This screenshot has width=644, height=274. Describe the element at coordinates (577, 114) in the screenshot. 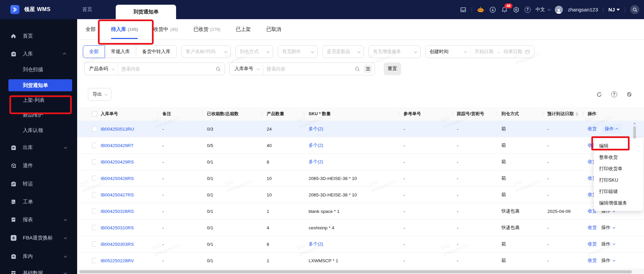

I see `sort-icon` at that location.